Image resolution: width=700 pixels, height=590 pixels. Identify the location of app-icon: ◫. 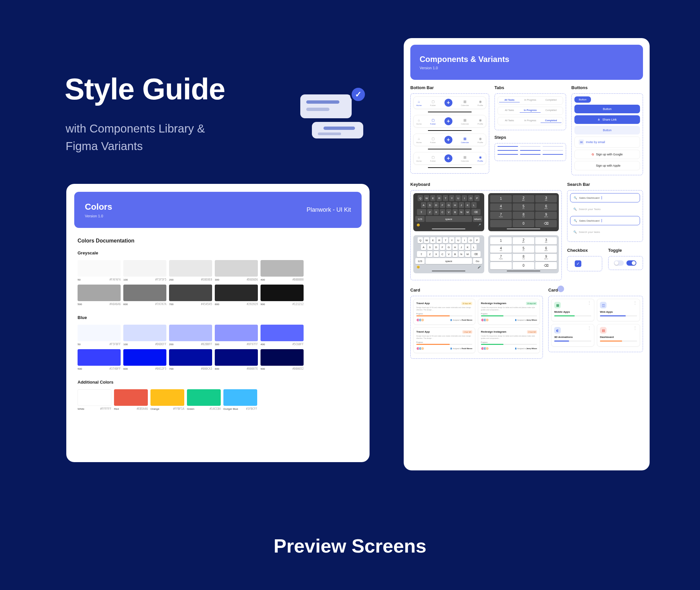
(603, 305).